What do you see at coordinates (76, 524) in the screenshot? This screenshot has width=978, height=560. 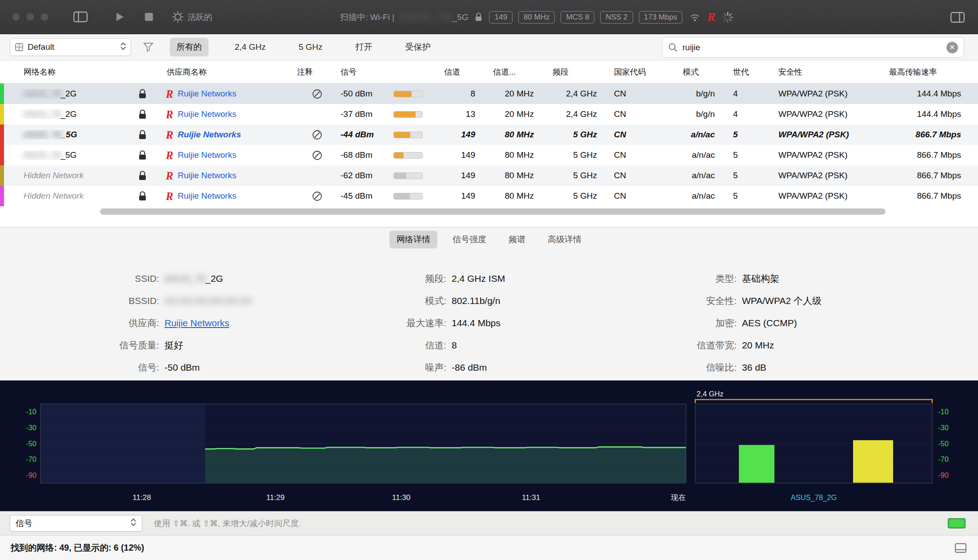 I see `metric-select: 信号` at bounding box center [76, 524].